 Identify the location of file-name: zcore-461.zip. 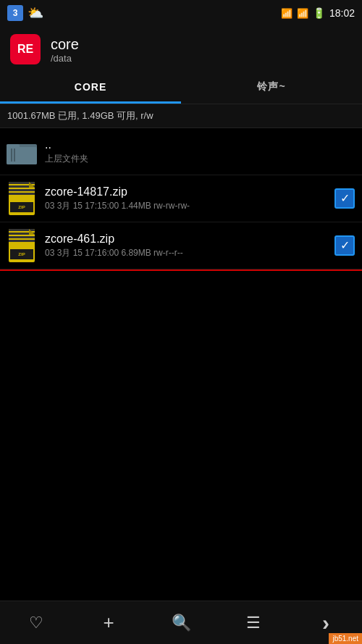
(187, 239).